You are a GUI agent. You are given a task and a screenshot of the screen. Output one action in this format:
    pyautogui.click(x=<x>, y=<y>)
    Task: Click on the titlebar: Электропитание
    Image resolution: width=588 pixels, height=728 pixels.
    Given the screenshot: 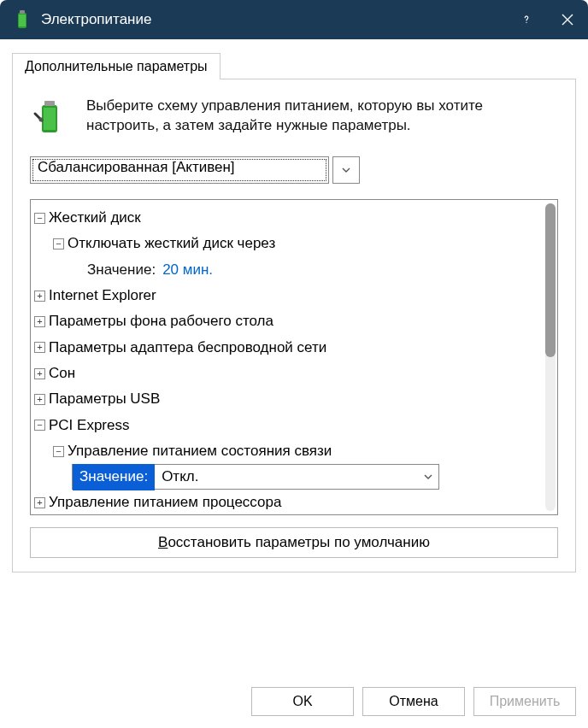 What is the action you would take?
    pyautogui.click(x=294, y=20)
    